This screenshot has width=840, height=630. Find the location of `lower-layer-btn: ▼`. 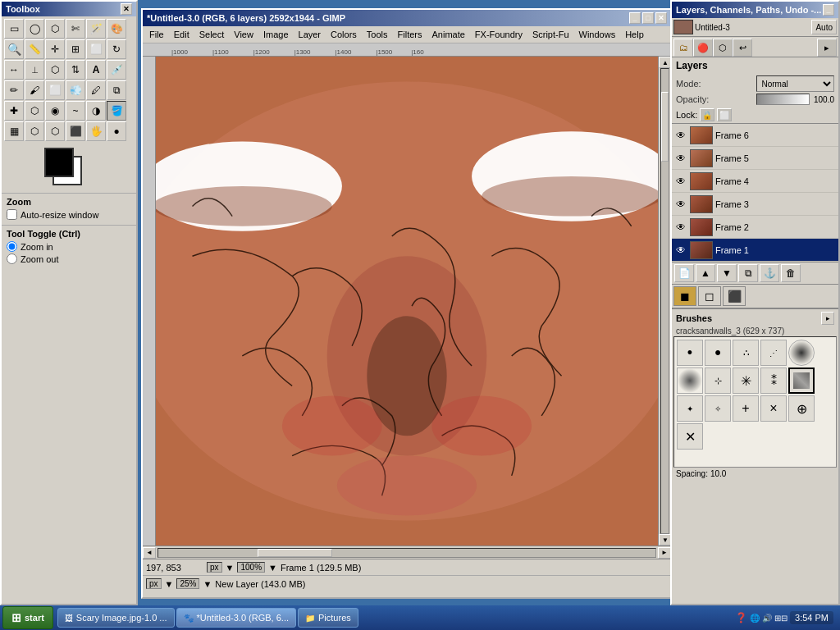

lower-layer-btn: ▼ is located at coordinates (727, 273).